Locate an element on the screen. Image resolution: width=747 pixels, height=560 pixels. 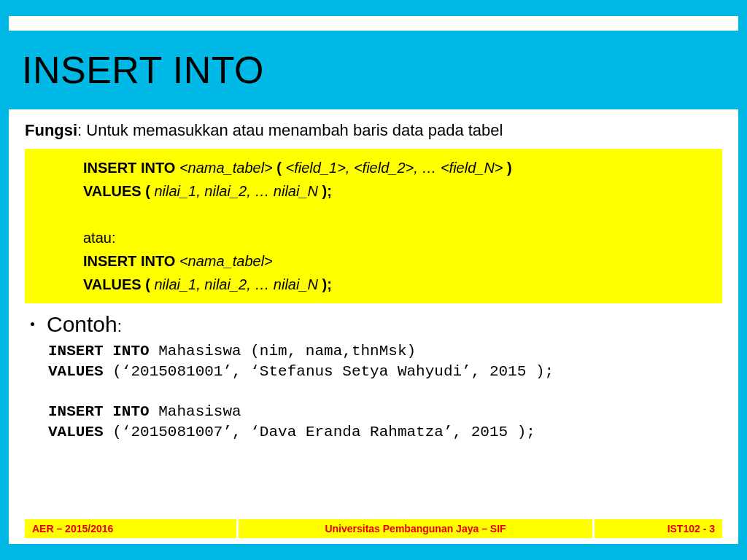
footer-center: Universitas Pembangunan Jaya – SIF is located at coordinates (416, 529).